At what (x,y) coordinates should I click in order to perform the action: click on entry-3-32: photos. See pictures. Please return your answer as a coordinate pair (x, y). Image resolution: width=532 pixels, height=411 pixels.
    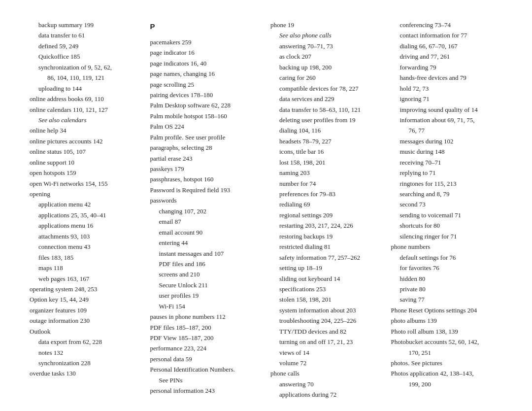
    Looking at the image, I should click on (442, 363).